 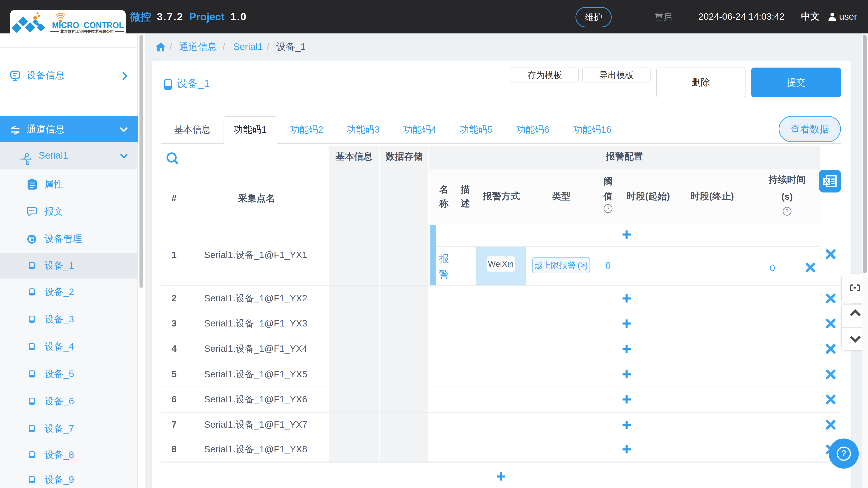 I want to click on svg-text: X, so click(x=826, y=181).